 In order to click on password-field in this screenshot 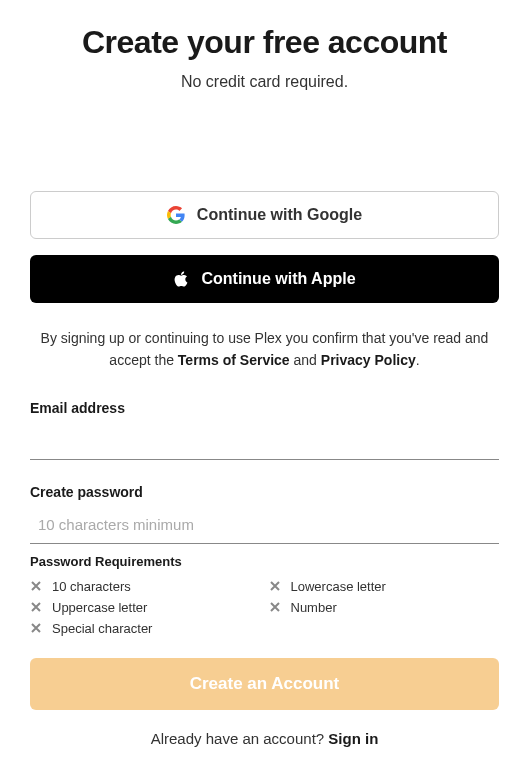, I will do `click(264, 525)`.